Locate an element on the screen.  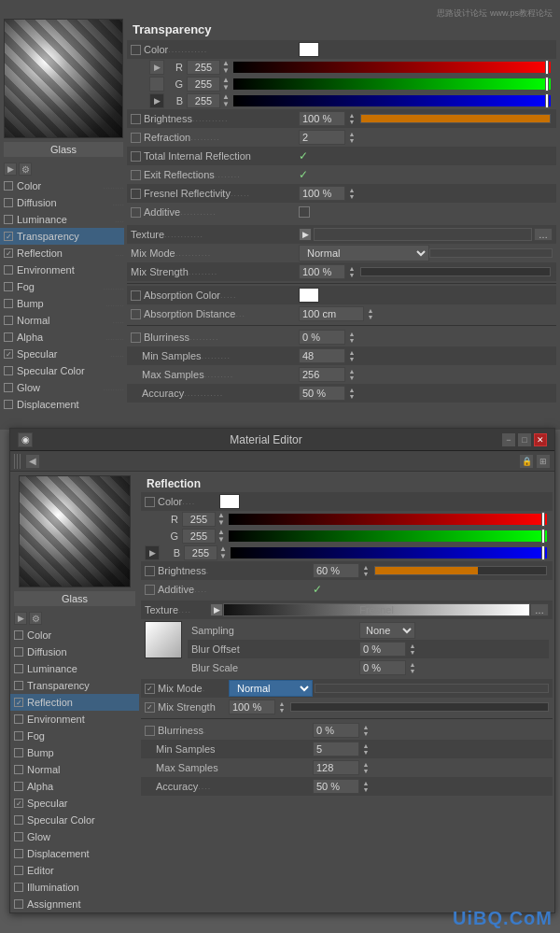
prop-checkbox-bottom-displacement is located at coordinates (19, 854).